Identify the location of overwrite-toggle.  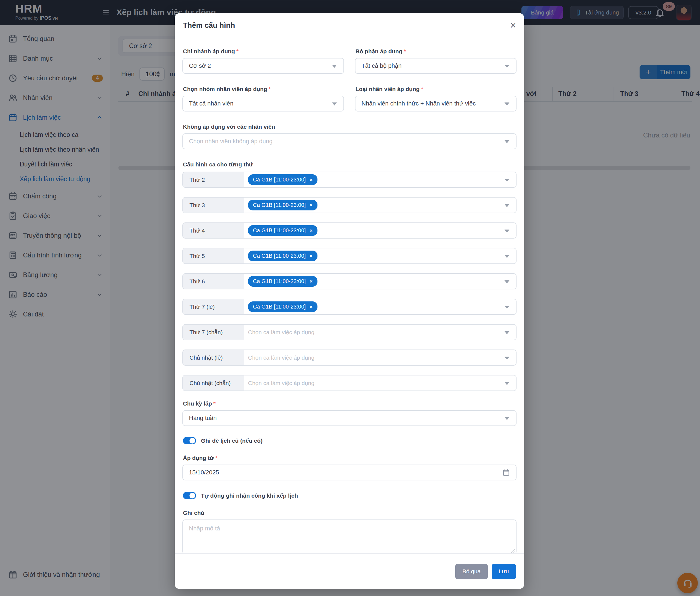
(189, 441).